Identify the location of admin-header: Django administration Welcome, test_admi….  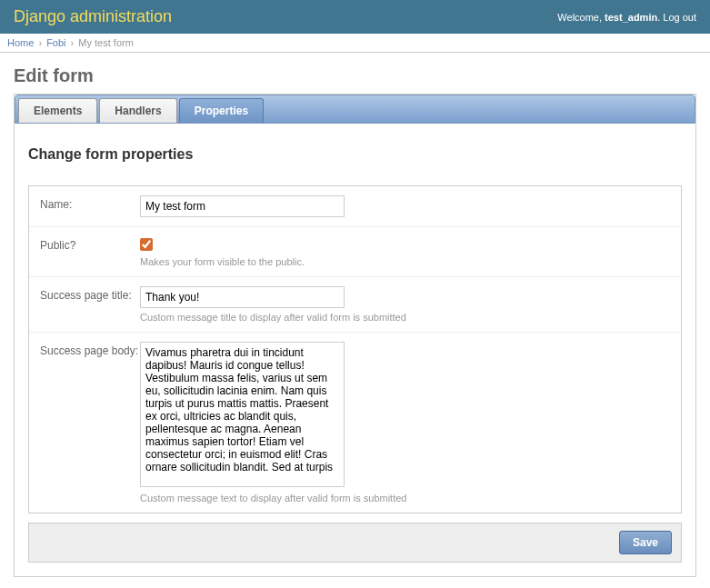
(355, 16).